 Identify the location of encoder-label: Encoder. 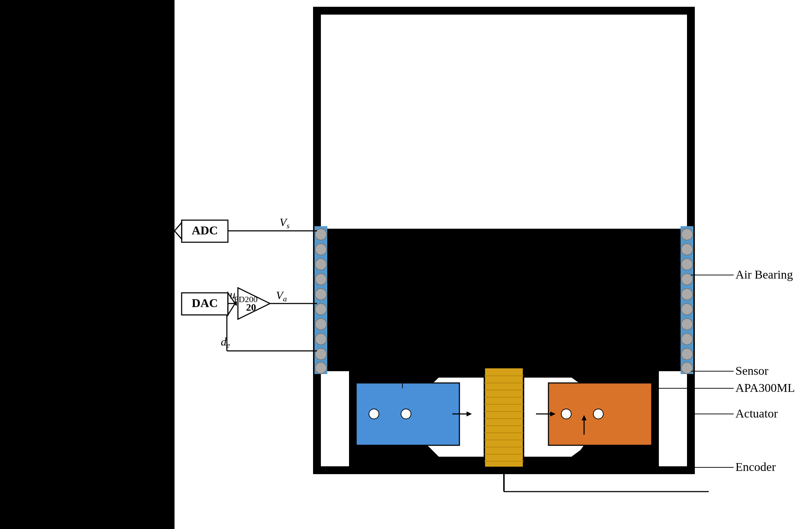
(756, 467).